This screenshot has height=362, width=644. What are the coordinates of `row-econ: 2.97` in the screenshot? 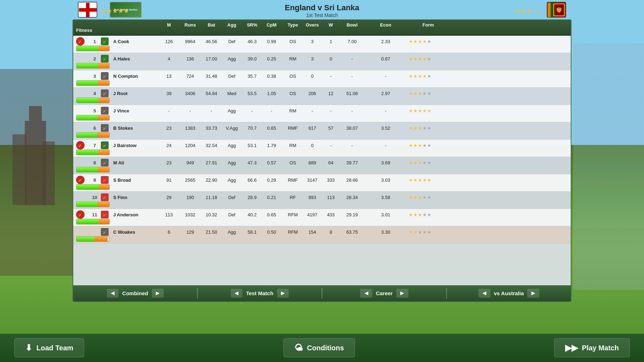 It's located at (386, 93).